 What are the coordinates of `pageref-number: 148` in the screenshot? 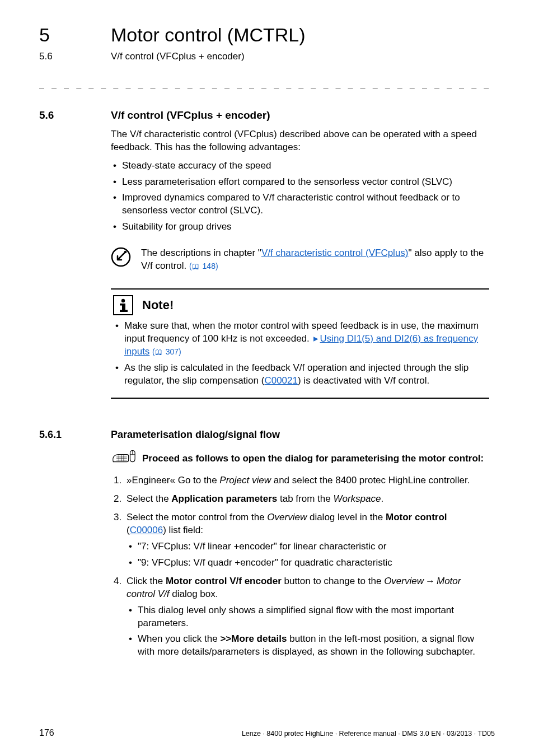 It's located at (209, 266).